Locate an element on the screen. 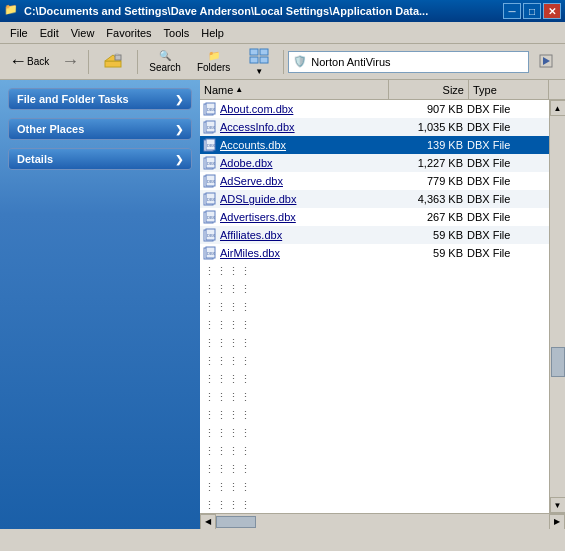  menu-favorites: Favorites is located at coordinates (128, 33).